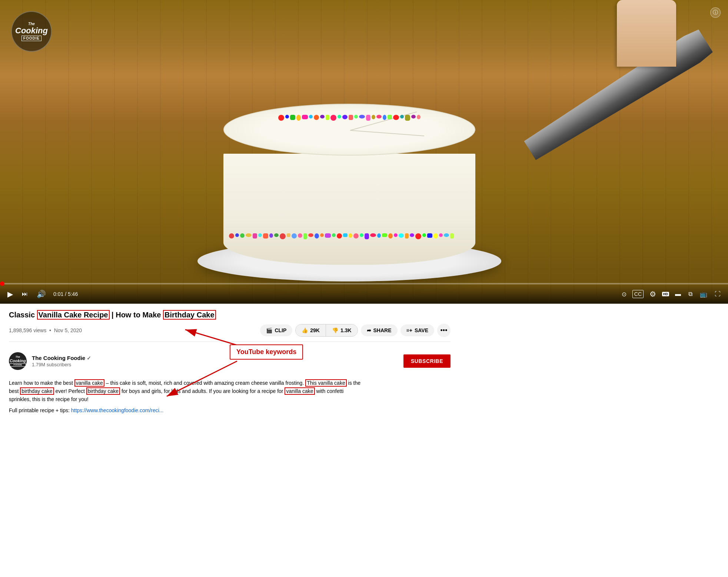  I want to click on like-count: 29K, so click(315, 330).